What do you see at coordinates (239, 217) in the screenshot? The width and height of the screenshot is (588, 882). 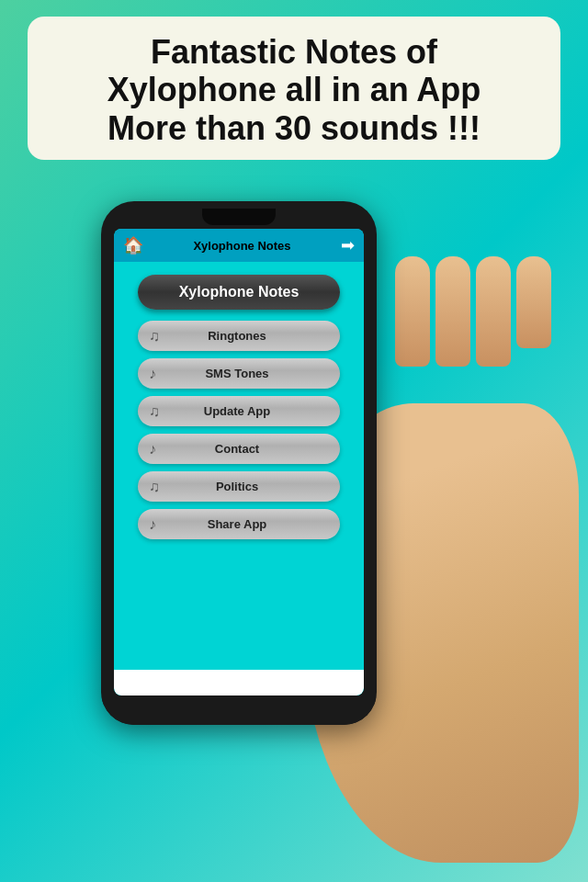 I see `phone-notch` at bounding box center [239, 217].